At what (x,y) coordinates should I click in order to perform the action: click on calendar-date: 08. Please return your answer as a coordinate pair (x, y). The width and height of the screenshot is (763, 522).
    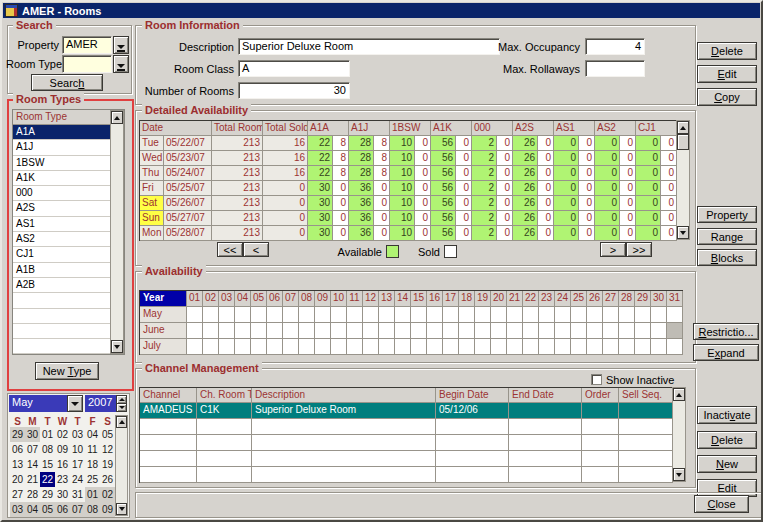
    Looking at the image, I should click on (48, 450).